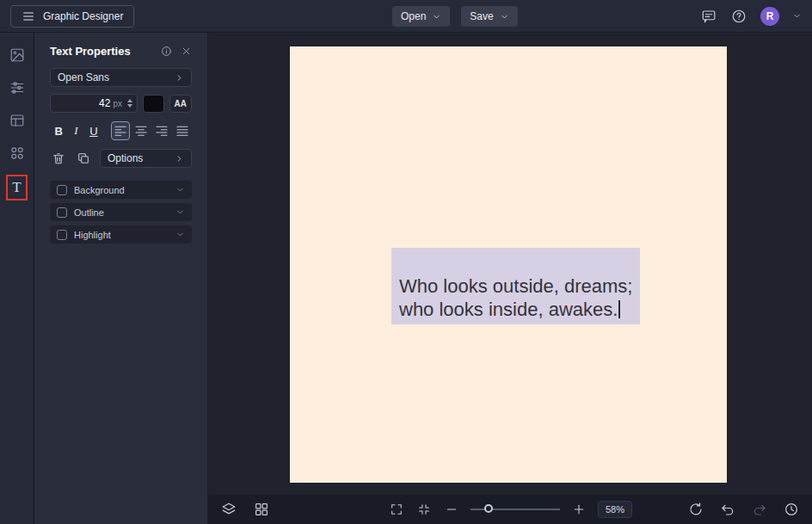 The image size is (812, 524). What do you see at coordinates (62, 190) in the screenshot?
I see `background-checkbox` at bounding box center [62, 190].